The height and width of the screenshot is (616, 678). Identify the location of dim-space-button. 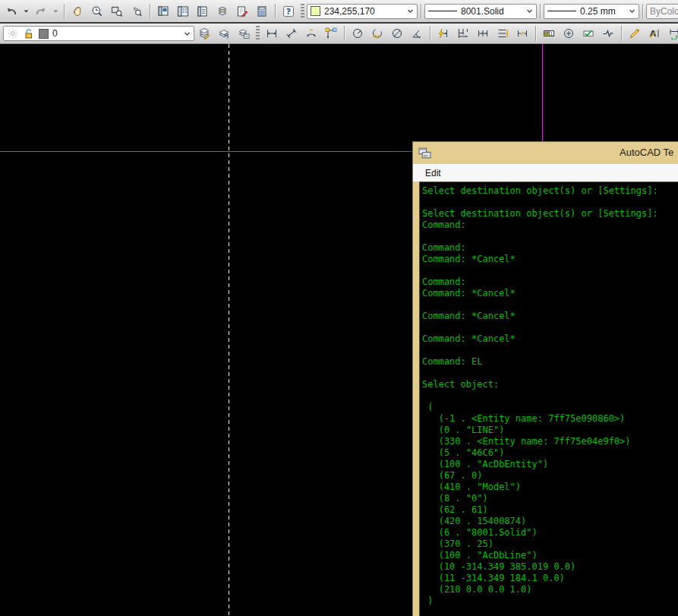
(503, 33).